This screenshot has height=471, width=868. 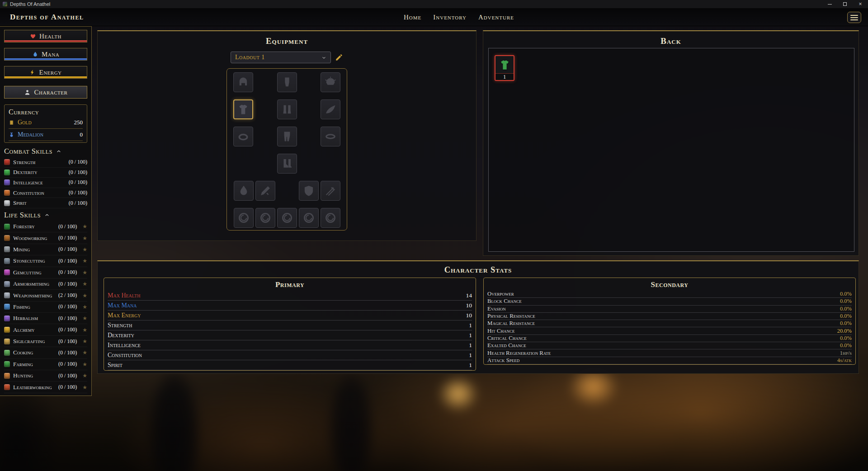 I want to click on skill-label: Dexterity, so click(x=25, y=172).